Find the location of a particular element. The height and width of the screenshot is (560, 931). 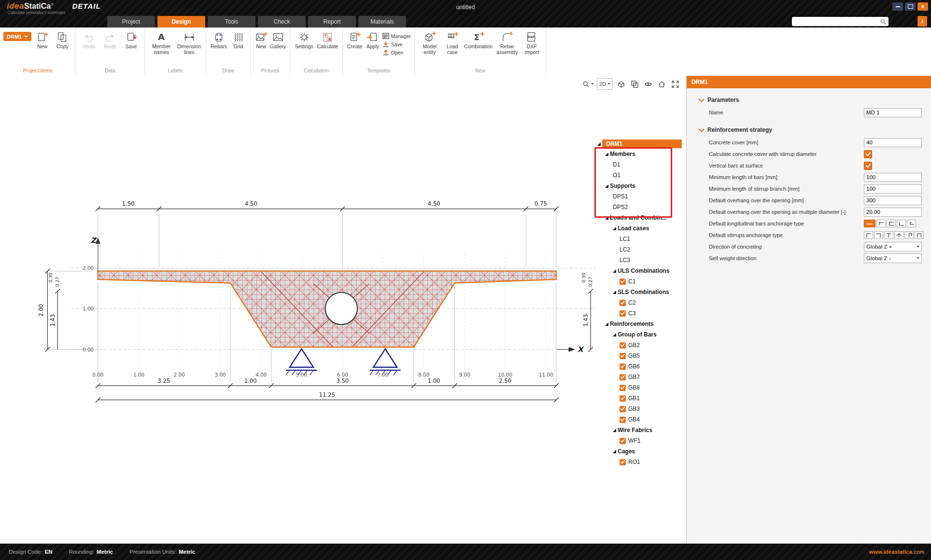

template-apply-button: Apply is located at coordinates (373, 40).